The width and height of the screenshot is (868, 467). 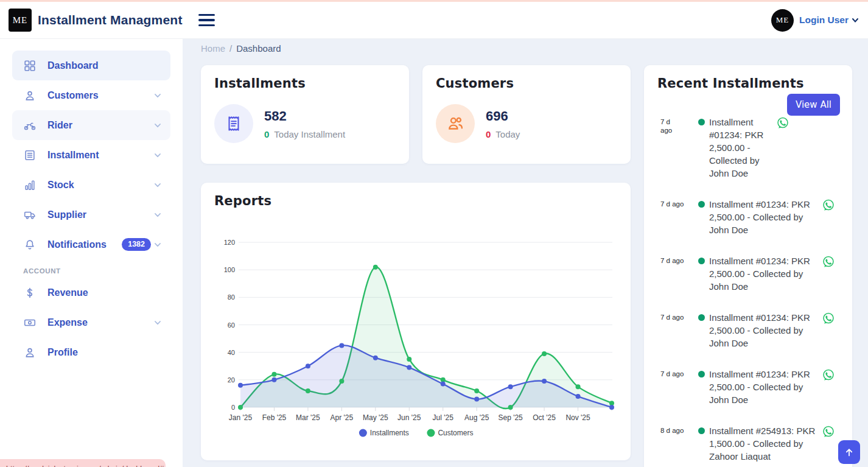 What do you see at coordinates (207, 21) in the screenshot?
I see `menu-toggle-icon` at bounding box center [207, 21].